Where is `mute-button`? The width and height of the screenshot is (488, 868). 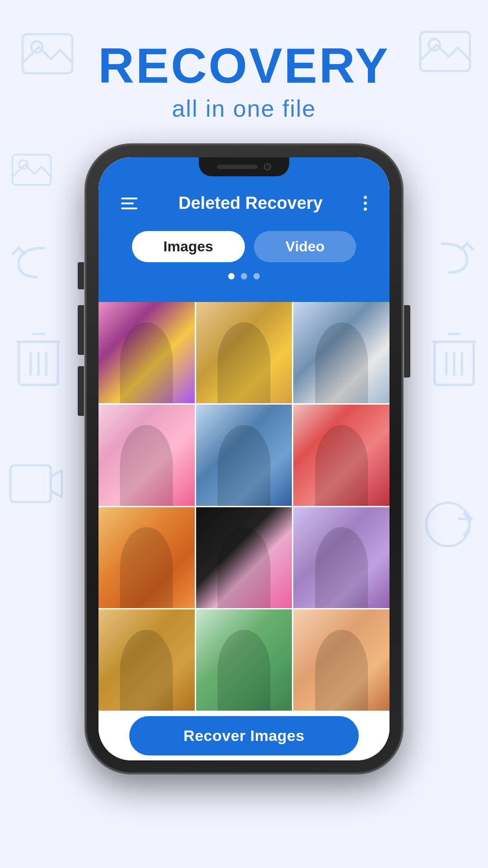
mute-button is located at coordinates (81, 391).